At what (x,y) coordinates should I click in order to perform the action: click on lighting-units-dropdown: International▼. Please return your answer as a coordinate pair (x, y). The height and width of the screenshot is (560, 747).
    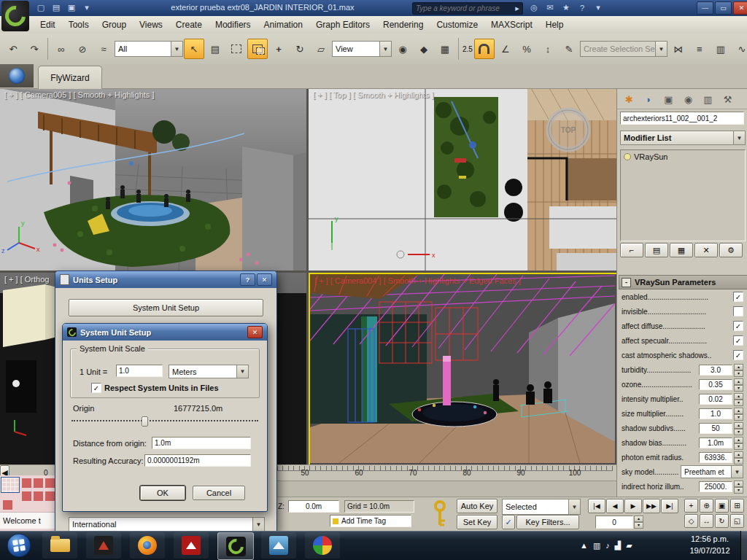
    Looking at the image, I should click on (166, 524).